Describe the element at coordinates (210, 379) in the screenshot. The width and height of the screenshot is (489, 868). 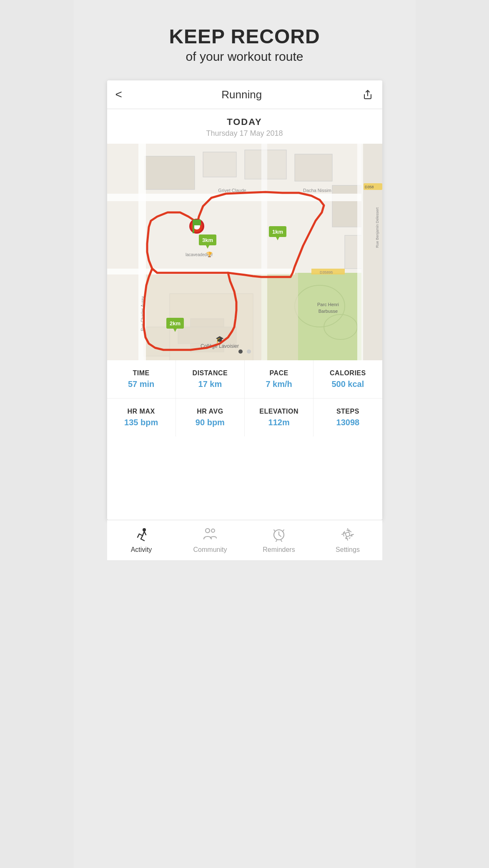
I see `stat-distance: DISTANCE 17 km` at that location.